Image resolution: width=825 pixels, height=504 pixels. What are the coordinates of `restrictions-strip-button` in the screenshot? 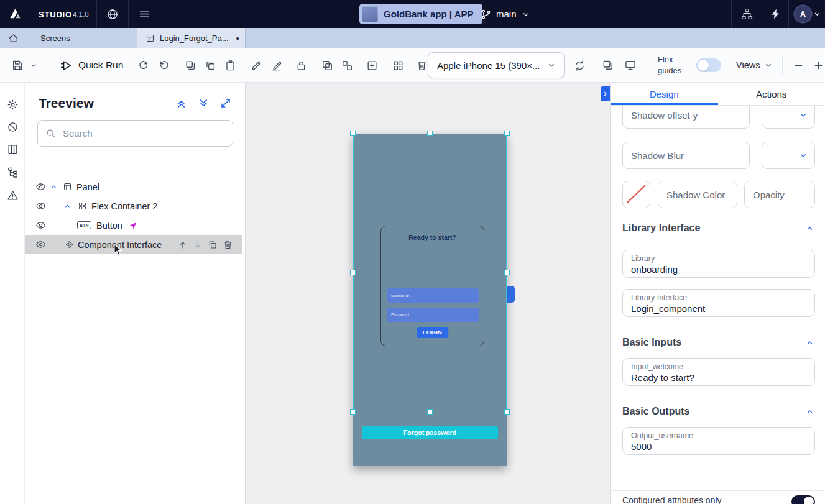 It's located at (12, 127).